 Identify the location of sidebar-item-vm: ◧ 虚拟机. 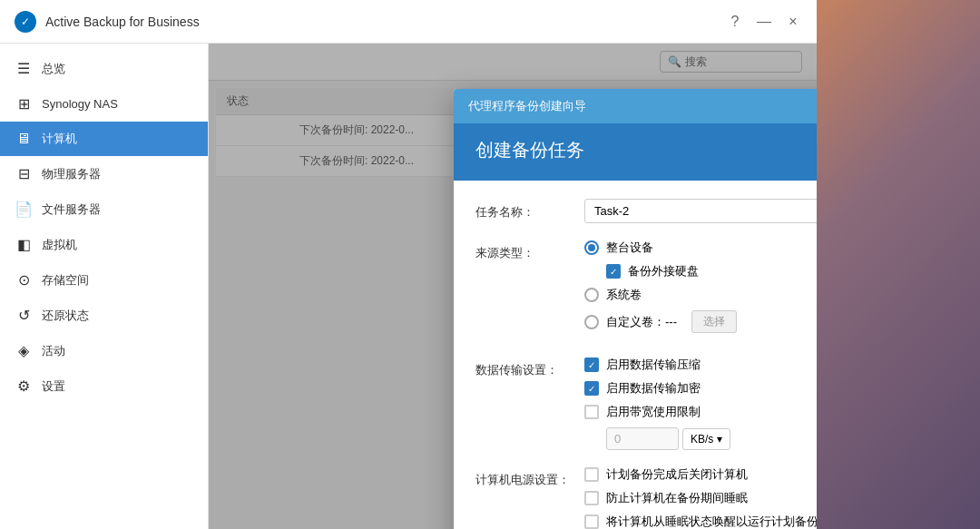
(103, 245).